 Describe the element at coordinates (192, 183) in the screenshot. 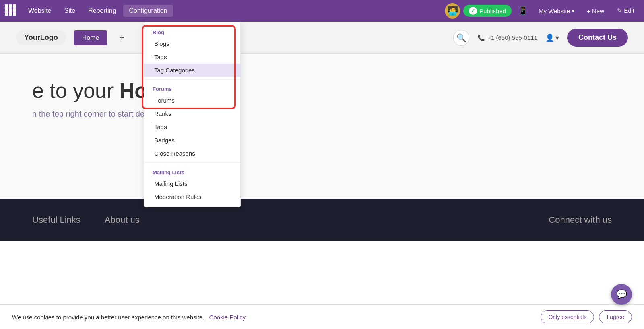

I see `dropdown-mailing-lists: Mailing Lists` at that location.